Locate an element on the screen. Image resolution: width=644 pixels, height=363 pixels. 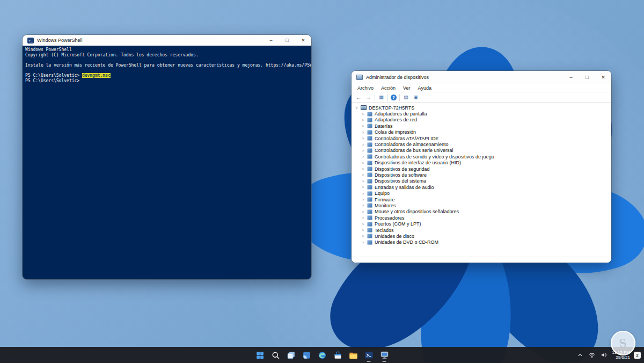
tree-item-label: Controladoras de bus serie universal is located at coordinates (414, 150).